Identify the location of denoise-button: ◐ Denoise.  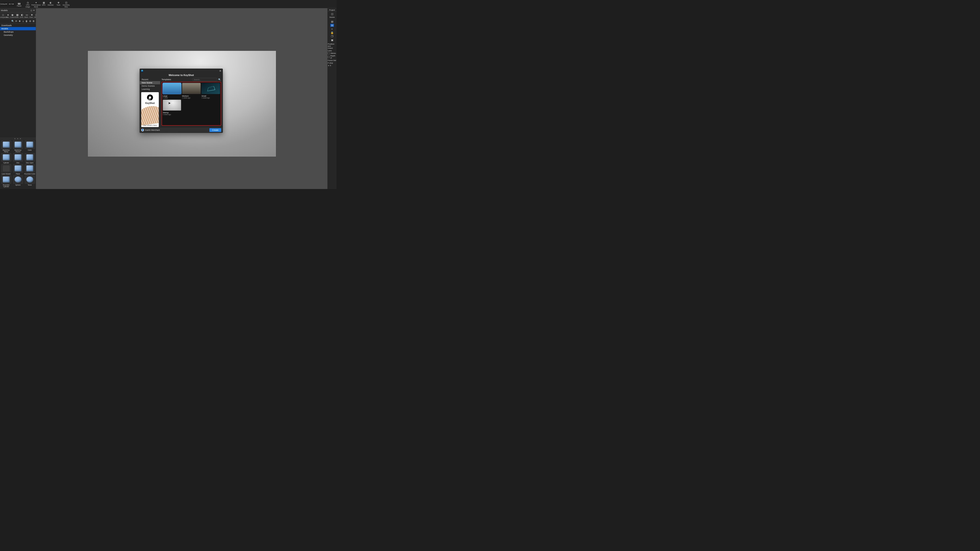
(51, 3).